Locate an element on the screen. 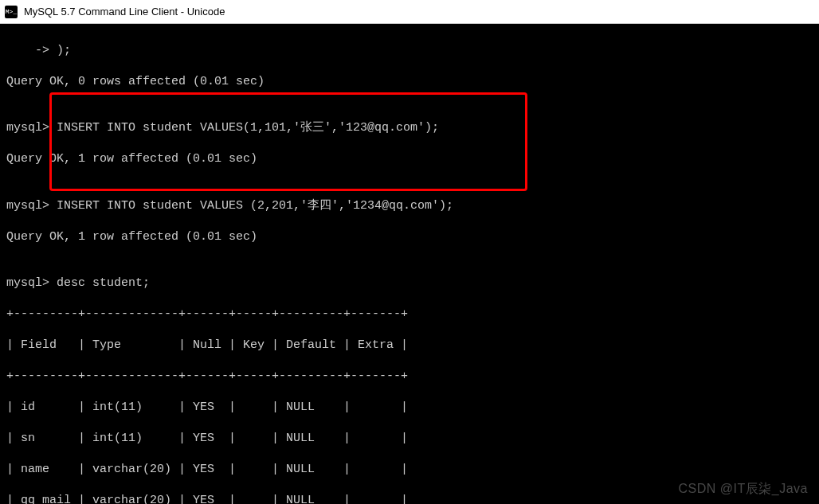 This screenshot has width=819, height=504. table-row: | id | int(11) | YES | | NULL | | is located at coordinates (410, 408).